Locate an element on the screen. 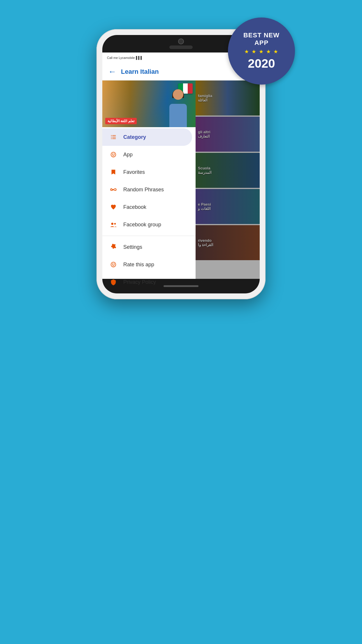 This screenshot has height=644, width=362. menu-section-main: Category App is located at coordinates (149, 181).